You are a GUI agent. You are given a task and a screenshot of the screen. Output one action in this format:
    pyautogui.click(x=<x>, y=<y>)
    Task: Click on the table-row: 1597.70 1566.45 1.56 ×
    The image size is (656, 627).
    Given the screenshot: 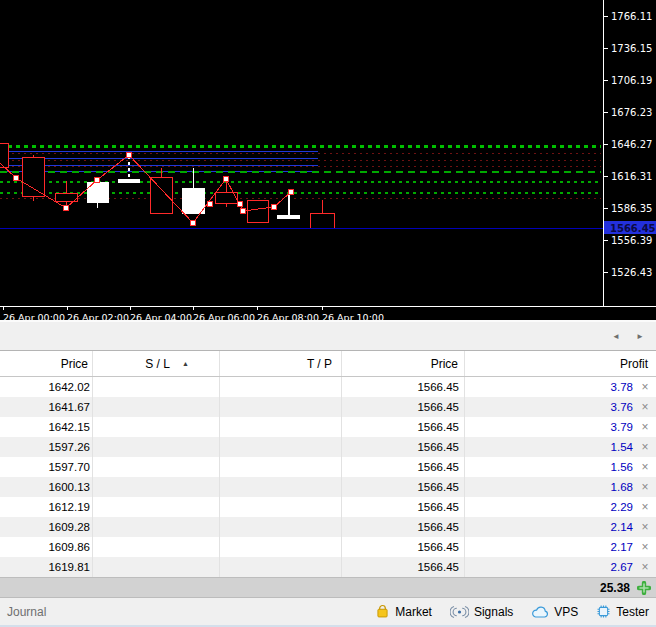 What is the action you would take?
    pyautogui.click(x=328, y=467)
    